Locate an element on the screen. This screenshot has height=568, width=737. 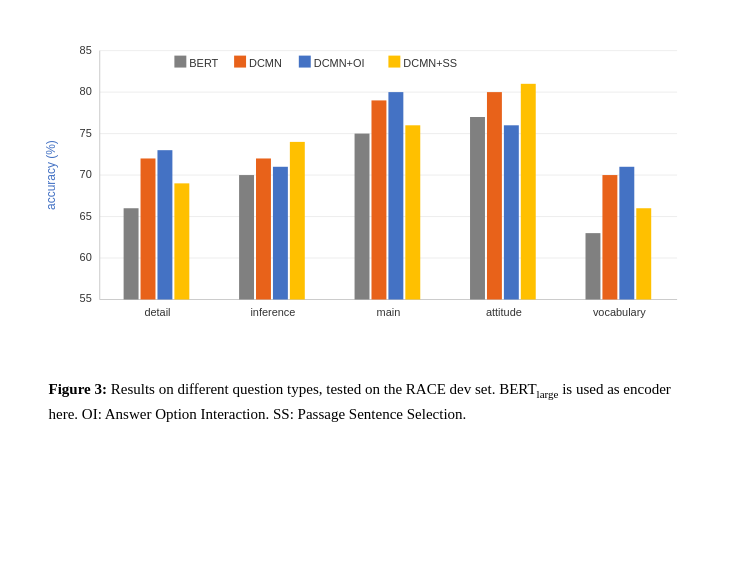
xlabel-vocabulary: vocabulary is located at coordinates (620, 312).